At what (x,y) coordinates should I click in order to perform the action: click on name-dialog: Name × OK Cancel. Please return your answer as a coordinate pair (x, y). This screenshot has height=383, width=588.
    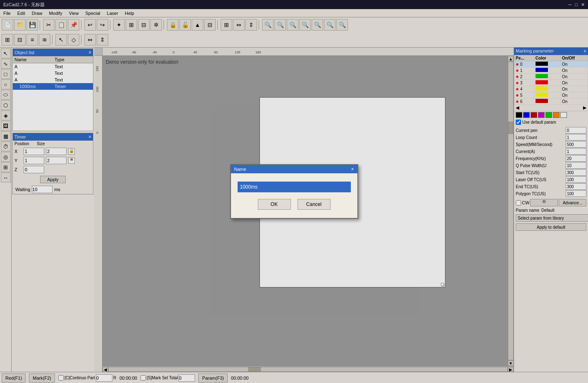
    Looking at the image, I should click on (294, 192).